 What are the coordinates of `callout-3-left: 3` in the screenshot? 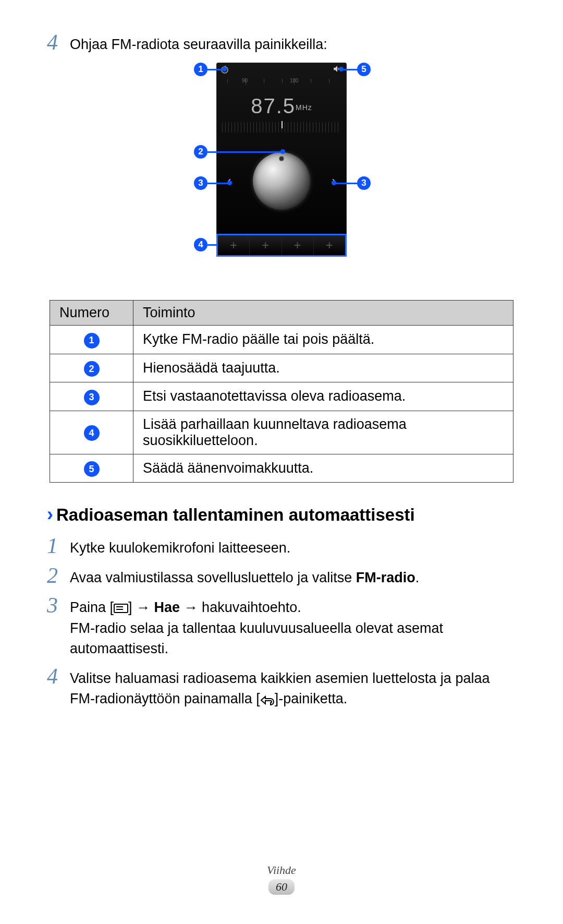 It's located at (201, 183).